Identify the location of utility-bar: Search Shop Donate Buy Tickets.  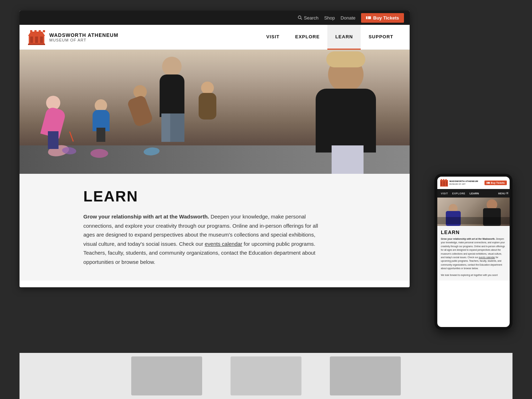
(215, 18).